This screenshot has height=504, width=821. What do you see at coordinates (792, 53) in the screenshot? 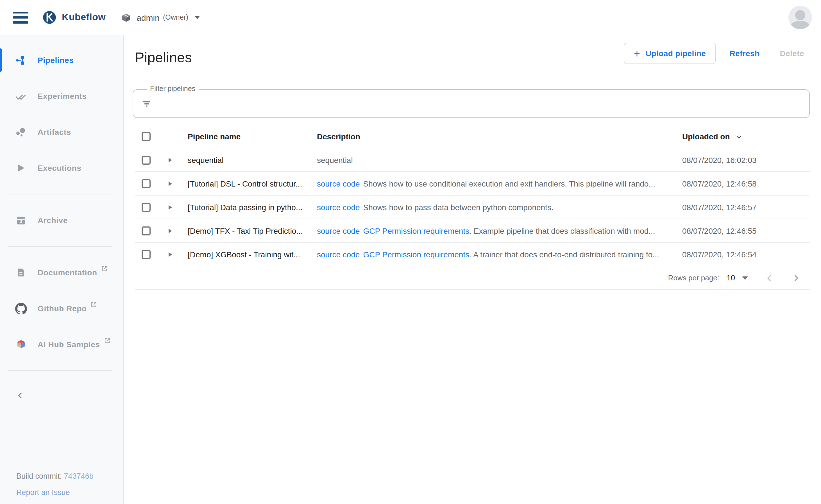
I see `delete-button: Delete` at bounding box center [792, 53].